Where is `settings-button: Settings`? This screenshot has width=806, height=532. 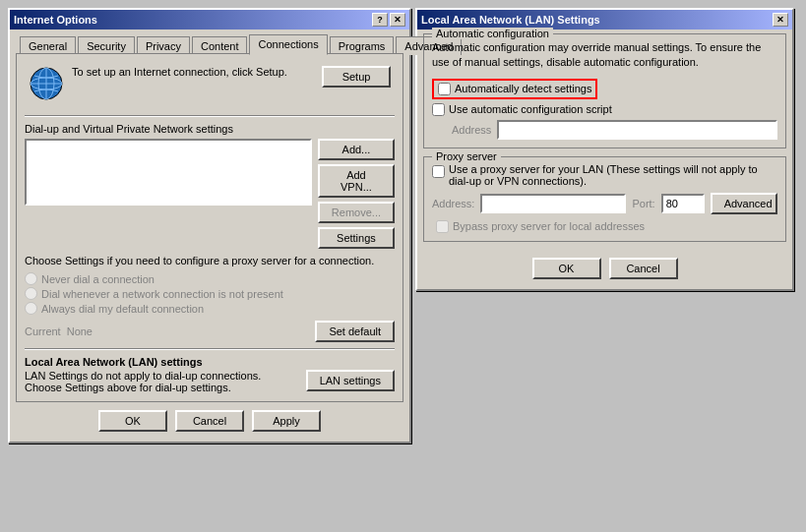
settings-button: Settings is located at coordinates (356, 238).